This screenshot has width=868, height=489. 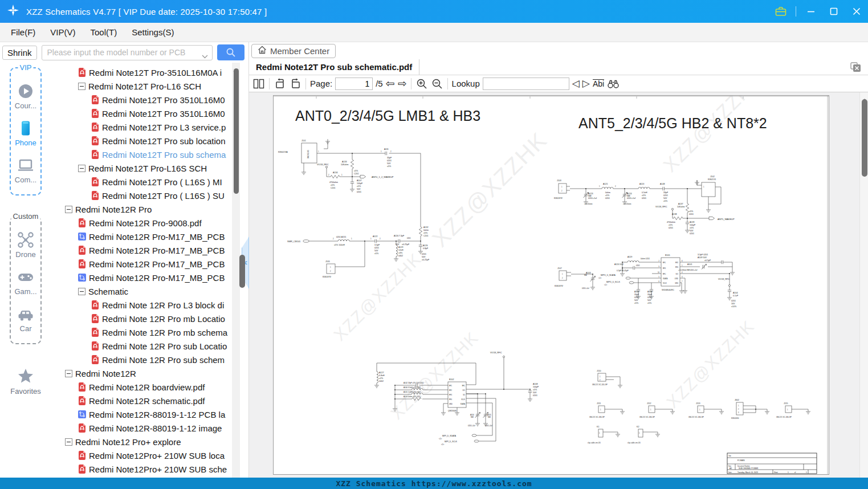 What do you see at coordinates (321, 83) in the screenshot?
I see `page-label: Page:` at bounding box center [321, 83].